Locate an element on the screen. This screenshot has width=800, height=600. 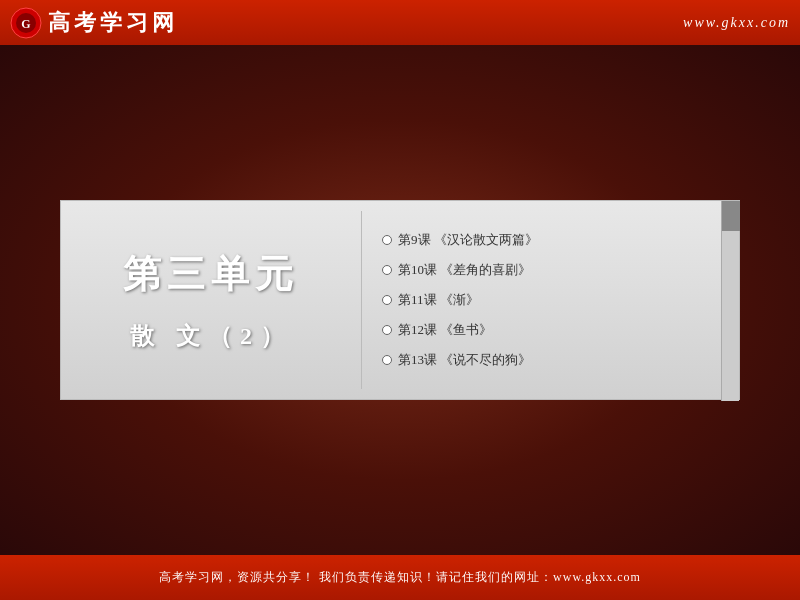
menu-label-0: 第9课 《汉论散文两篇》 is located at coordinates (468, 240).